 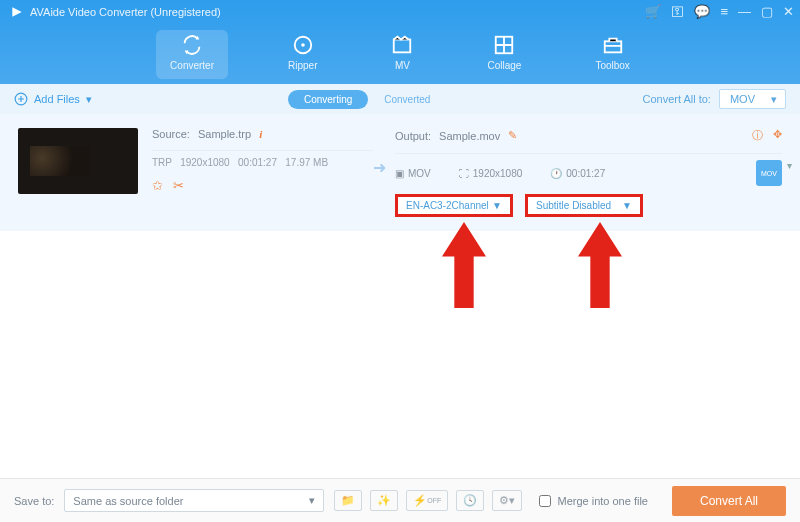 I want to click on collage-icon, so click(x=504, y=45).